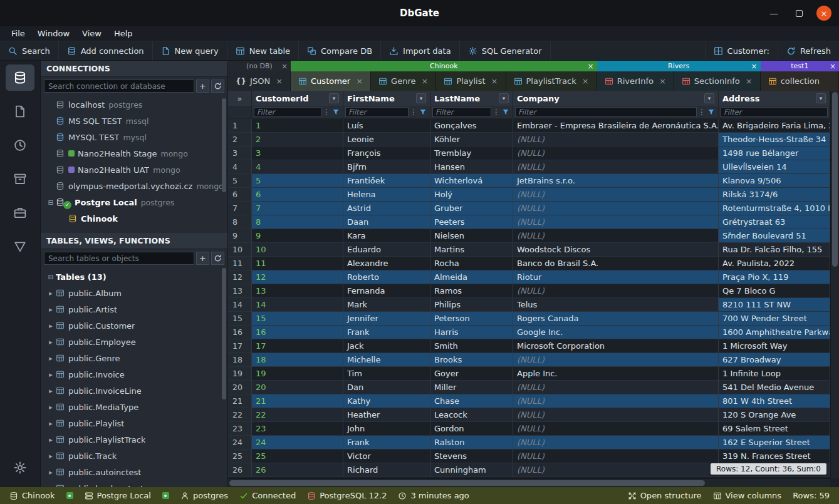 This screenshot has width=839, height=504. Describe the element at coordinates (472, 195) in the screenshot. I see `cell-lastname: Holý` at that location.